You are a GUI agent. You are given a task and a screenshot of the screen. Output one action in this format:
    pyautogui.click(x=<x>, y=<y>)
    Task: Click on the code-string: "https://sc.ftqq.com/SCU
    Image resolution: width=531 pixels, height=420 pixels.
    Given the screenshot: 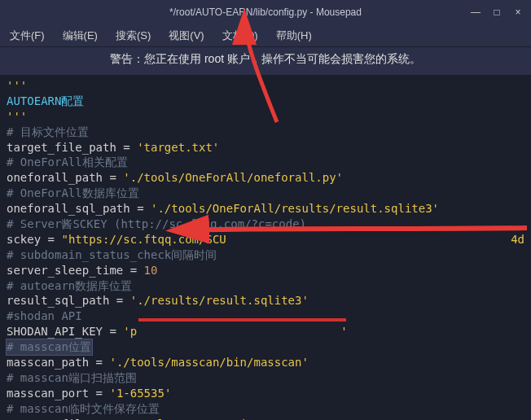 What is the action you would take?
    pyautogui.click(x=143, y=239)
    